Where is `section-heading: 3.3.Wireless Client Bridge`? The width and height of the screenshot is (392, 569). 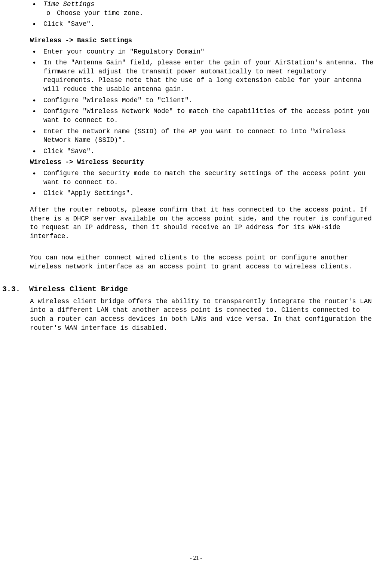 section-heading: 3.3.Wireless Client Bridge is located at coordinates (190, 289).